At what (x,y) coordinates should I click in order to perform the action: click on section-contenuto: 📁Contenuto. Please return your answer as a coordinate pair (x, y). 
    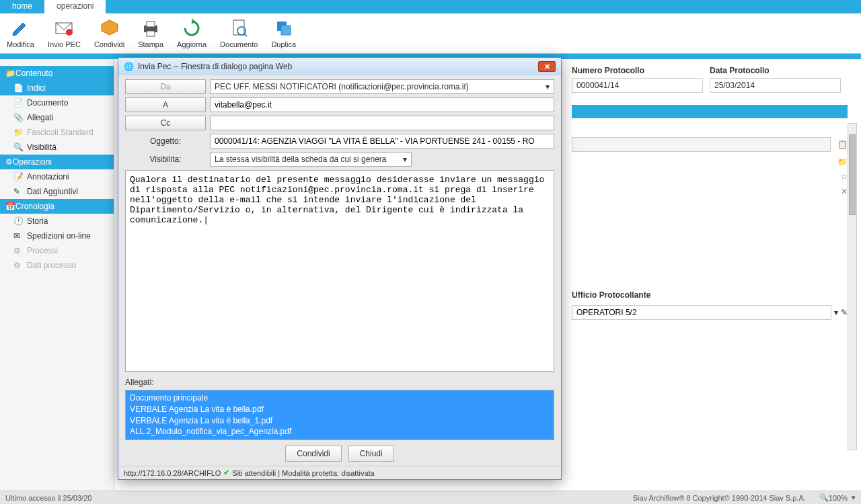
    Looking at the image, I should click on (57, 73).